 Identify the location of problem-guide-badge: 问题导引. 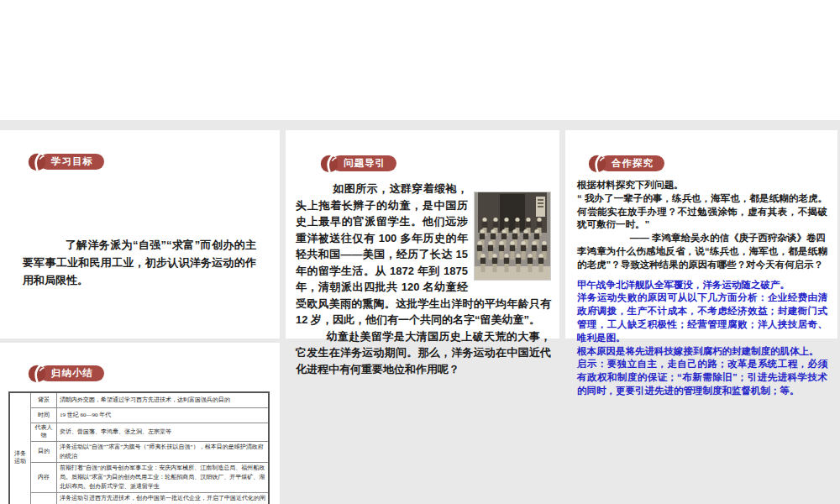
(439, 163).